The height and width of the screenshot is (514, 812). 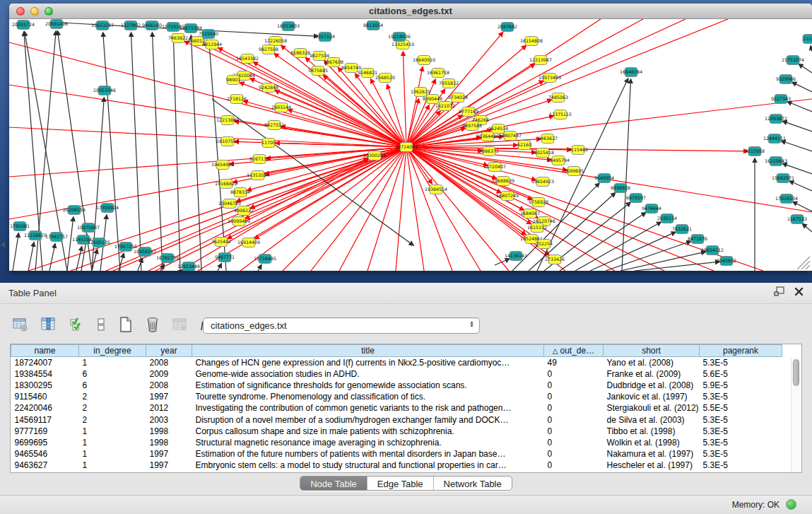 What do you see at coordinates (23, 25) in the screenshot?
I see `graph-node: 20055724` at bounding box center [23, 25].